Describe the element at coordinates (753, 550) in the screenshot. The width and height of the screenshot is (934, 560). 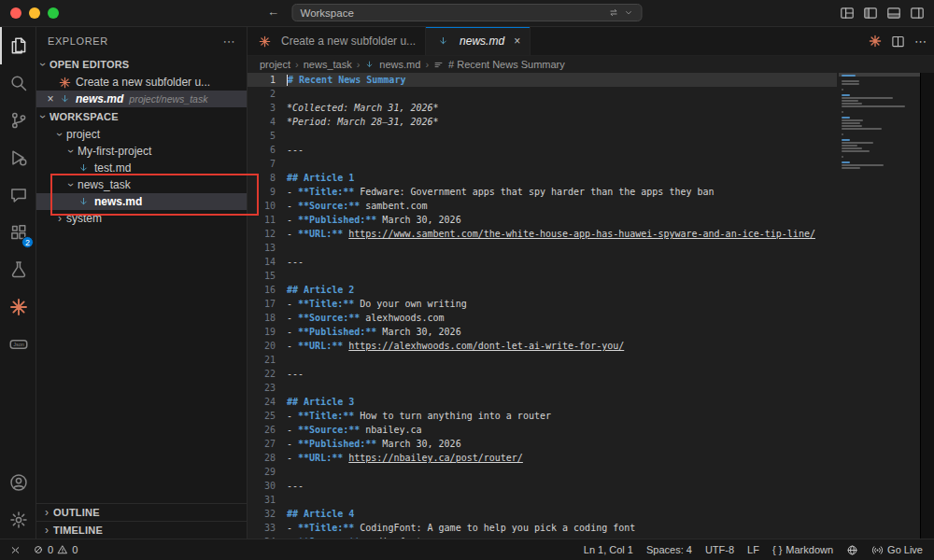
I see `eol-sequence: LF` at that location.